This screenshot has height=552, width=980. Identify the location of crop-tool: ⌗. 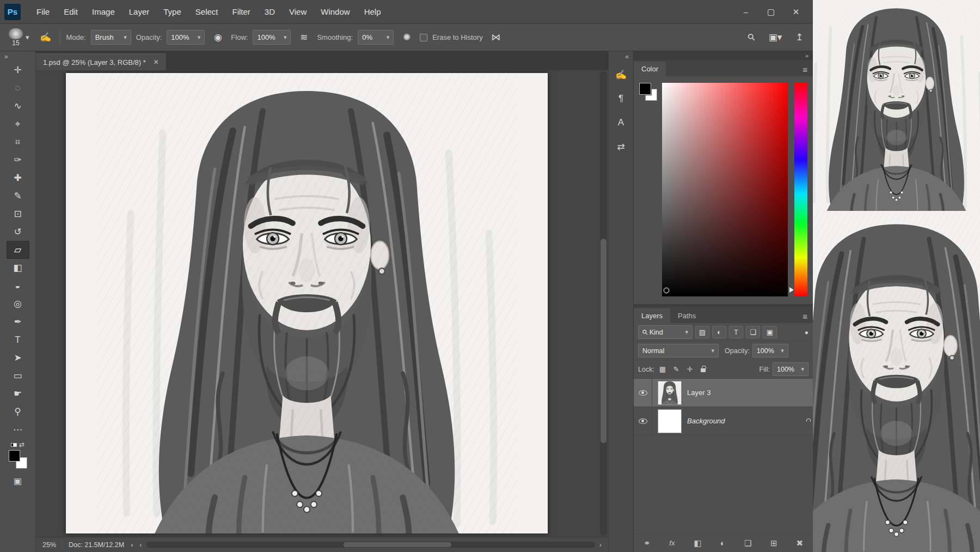
(18, 142).